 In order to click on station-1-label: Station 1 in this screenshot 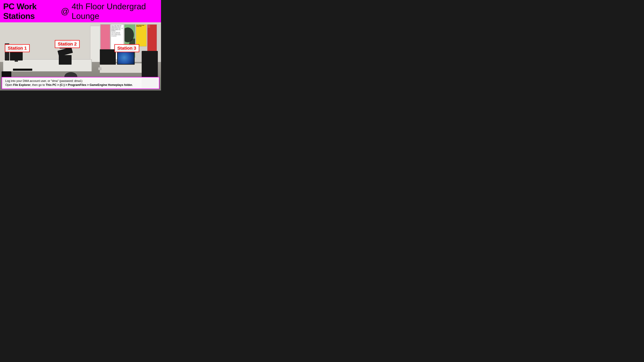, I will do `click(17, 48)`.